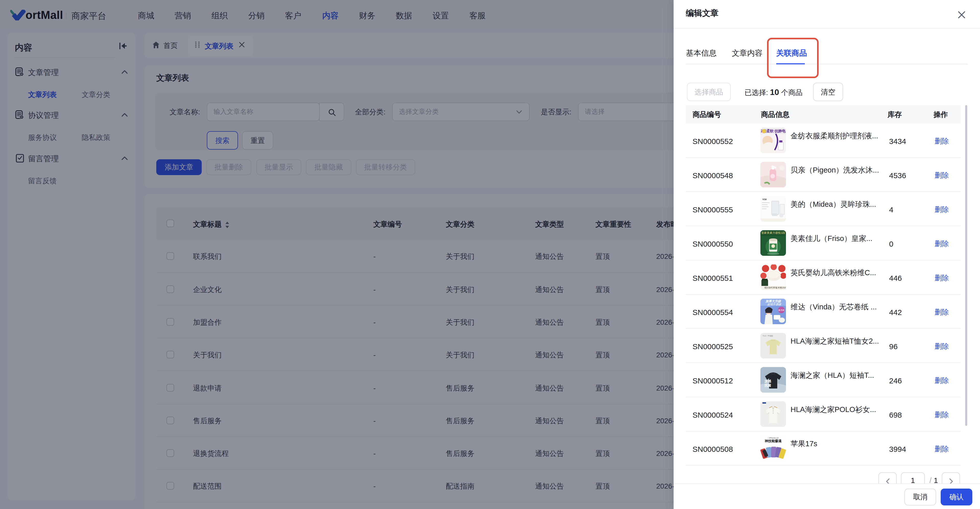 Image resolution: width=980 pixels, height=509 pixels. What do you see at coordinates (773, 232) in the screenshot?
I see `svg-text: 皇家美素力荟悦1段` at bounding box center [773, 232].